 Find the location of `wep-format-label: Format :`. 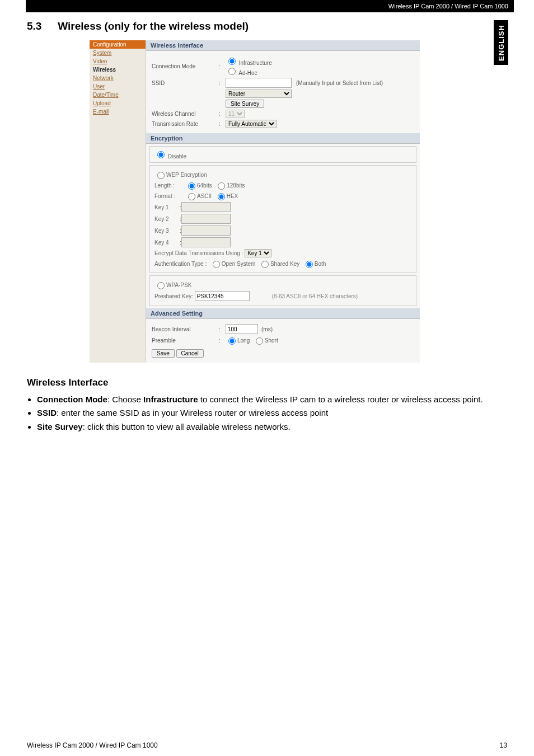

wep-format-label: Format : is located at coordinates (170, 196).